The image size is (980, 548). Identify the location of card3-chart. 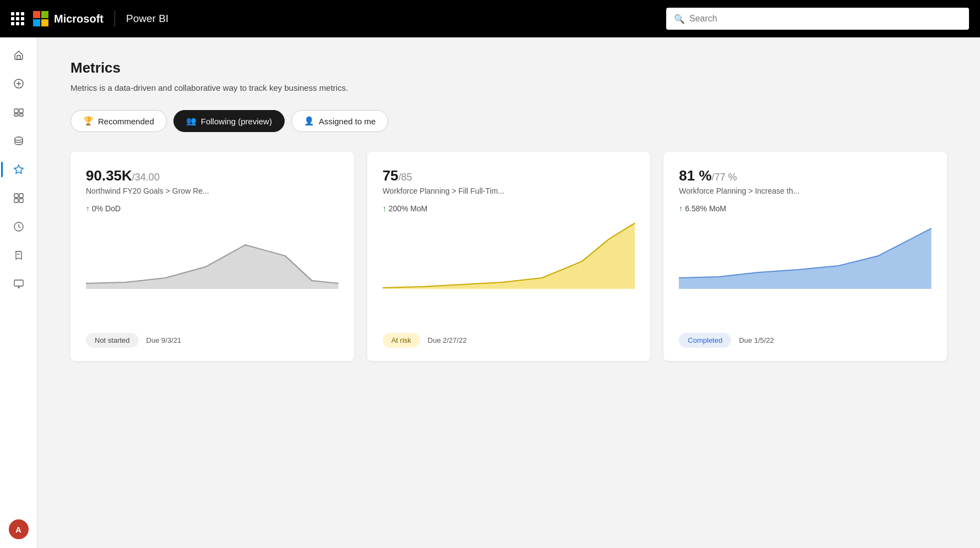
(805, 271).